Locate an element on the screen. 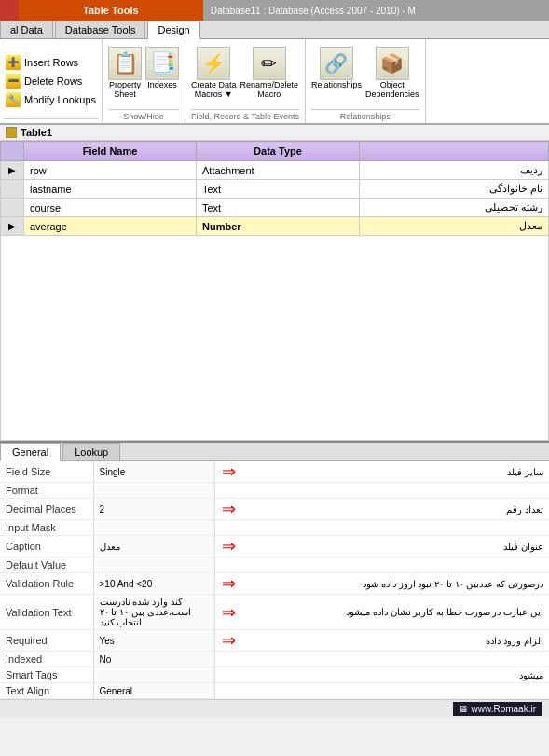  prop-row: Captionمعدل⇒عنوان فیلد is located at coordinates (274, 546).